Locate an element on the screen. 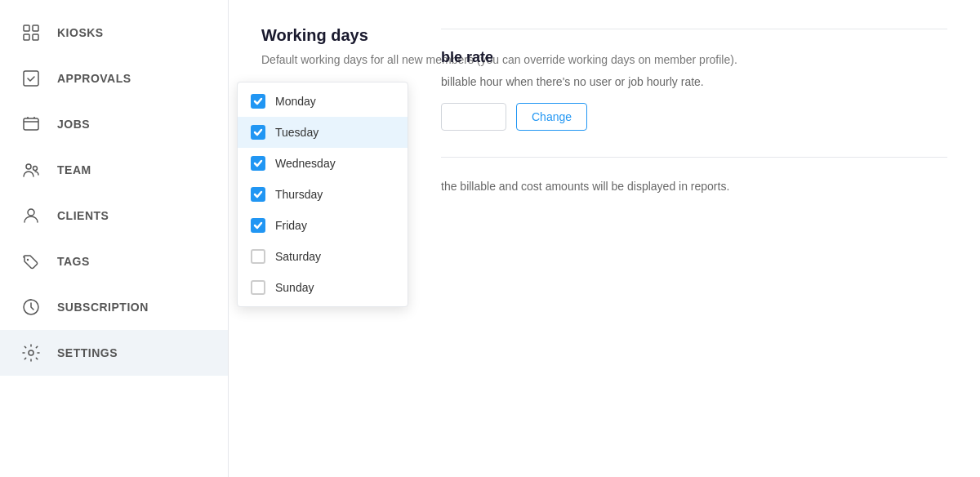 This screenshot has width=980, height=477. dropdown-item-friday: Friday is located at coordinates (323, 225).